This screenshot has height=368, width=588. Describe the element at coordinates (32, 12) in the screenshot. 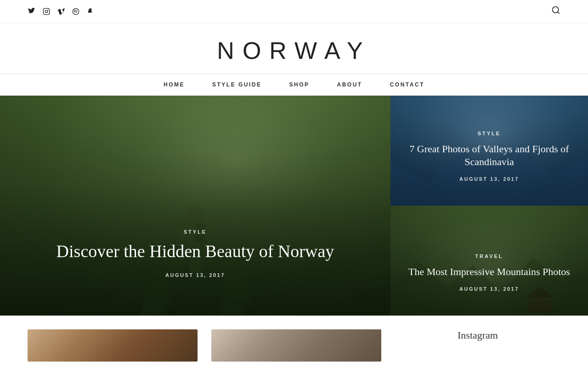

I see `twitter-icon` at that location.